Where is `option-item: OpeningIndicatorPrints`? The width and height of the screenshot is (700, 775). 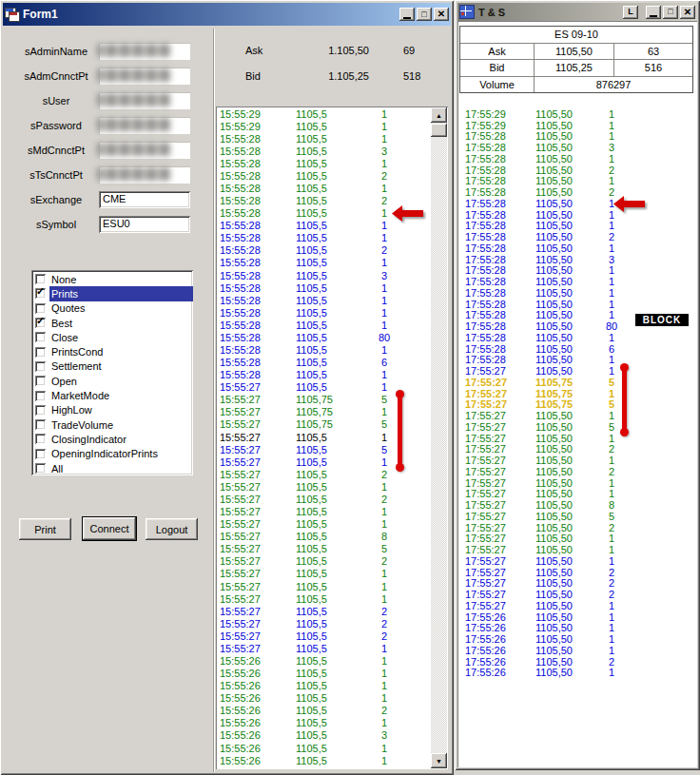 option-item: OpeningIndicatorPrints is located at coordinates (112, 455).